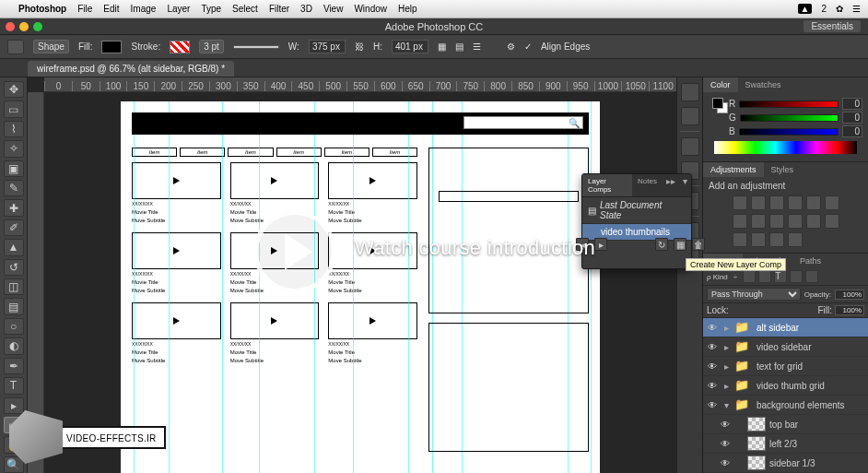  Describe the element at coordinates (749, 277) in the screenshot. I see `filter-pixel-icon` at that location.